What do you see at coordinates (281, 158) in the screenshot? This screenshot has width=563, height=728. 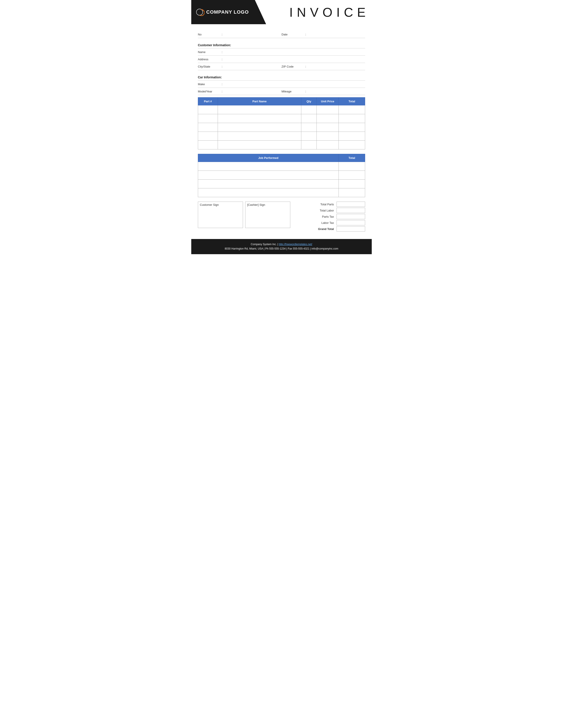 I see `job-table-header-row: Job Performed Total` at bounding box center [281, 158].